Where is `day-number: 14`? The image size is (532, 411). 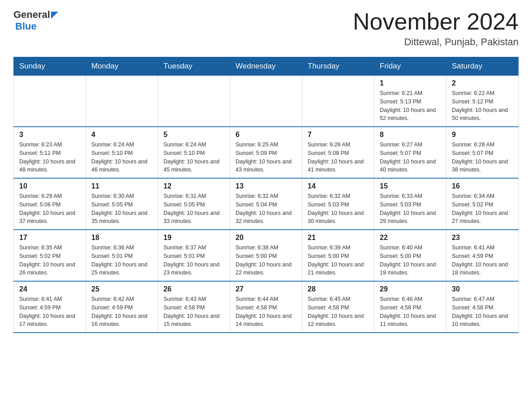
day-number: 14 is located at coordinates (338, 186).